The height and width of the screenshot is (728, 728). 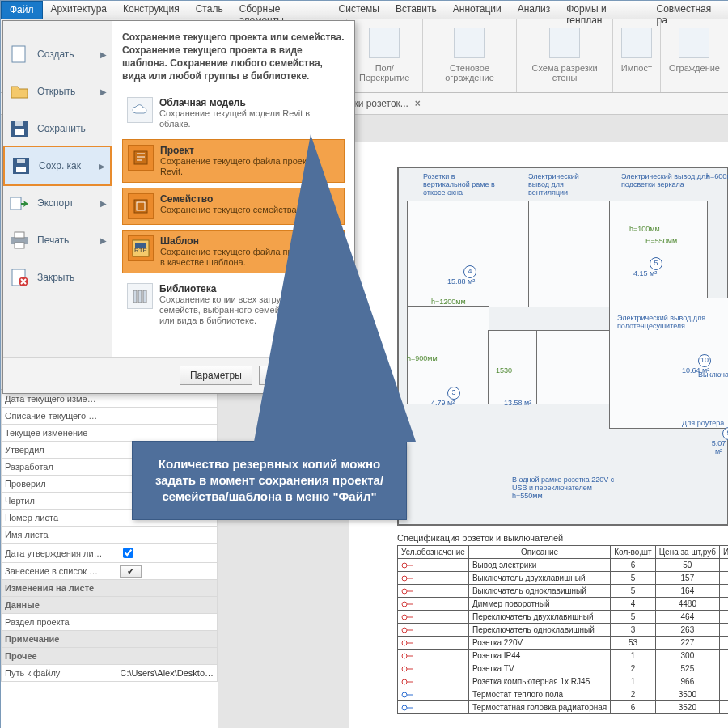 What do you see at coordinates (109, 558) in the screenshot?
I see `properties-panel: Дата текущего изме… Описание текущего … …` at bounding box center [109, 558].